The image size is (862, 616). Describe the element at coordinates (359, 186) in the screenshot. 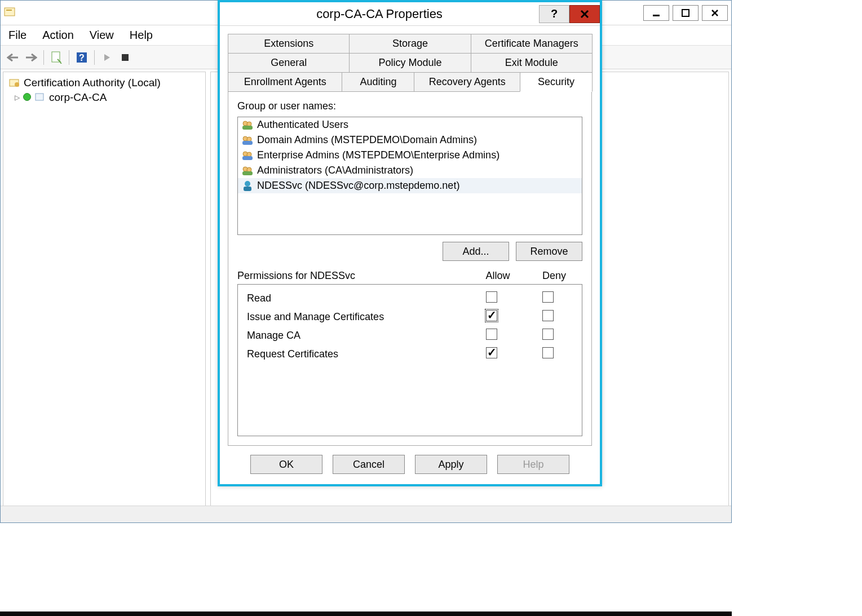

I see `list-item-label: NDESSvc (NDESSvc@corp.mstepdemo.net)` at that location.